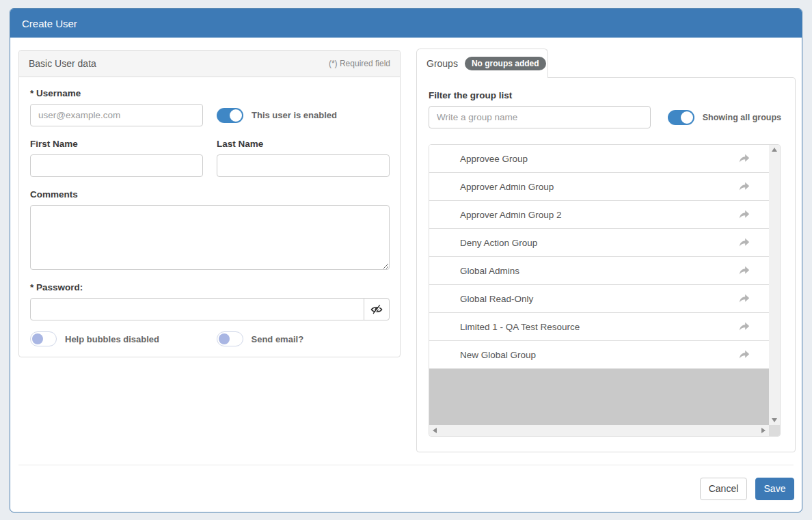 This screenshot has width=812, height=520. Describe the element at coordinates (774, 150) in the screenshot. I see `scroll-up-icon` at that location.